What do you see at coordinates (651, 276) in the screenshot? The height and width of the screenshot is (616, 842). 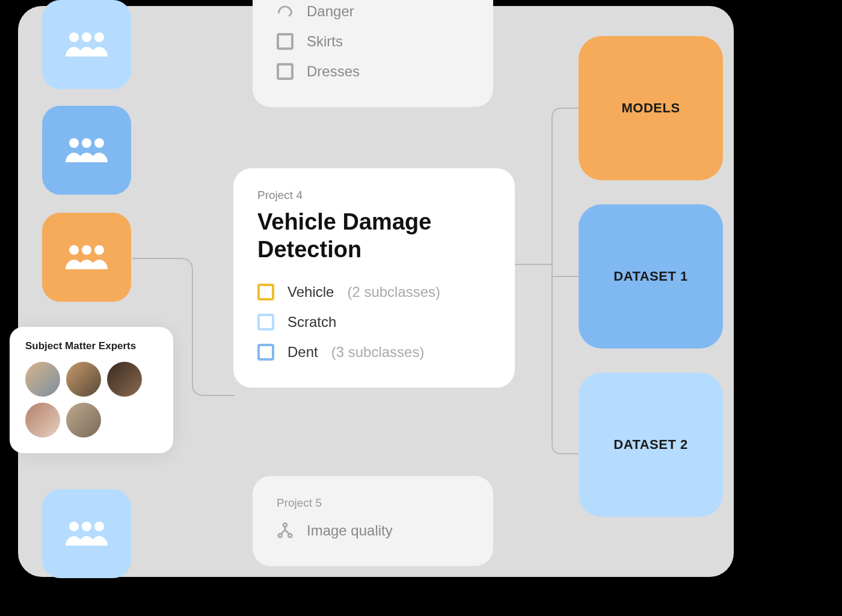 I see `tile-dataset1-label: DATASET 1` at bounding box center [651, 276].